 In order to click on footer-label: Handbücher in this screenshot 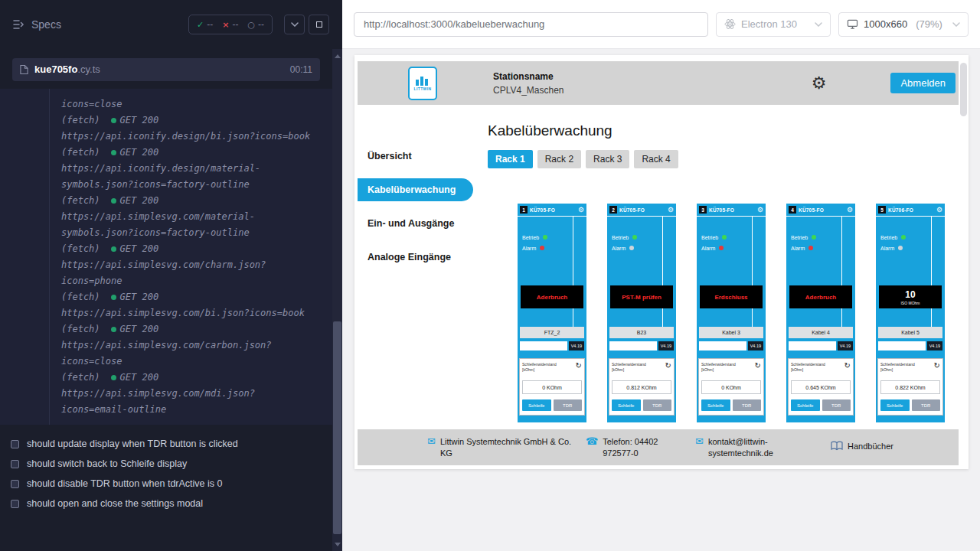, I will do `click(871, 447)`.